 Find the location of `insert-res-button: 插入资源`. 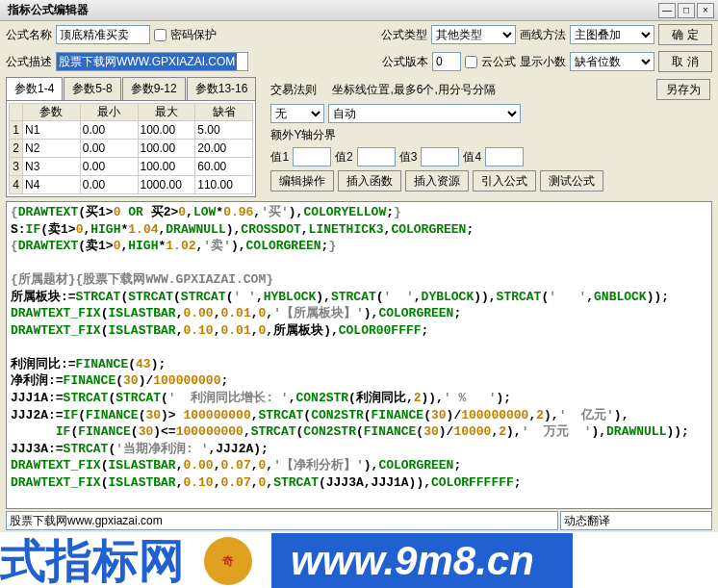

insert-res-button: 插入资源 is located at coordinates (437, 181).